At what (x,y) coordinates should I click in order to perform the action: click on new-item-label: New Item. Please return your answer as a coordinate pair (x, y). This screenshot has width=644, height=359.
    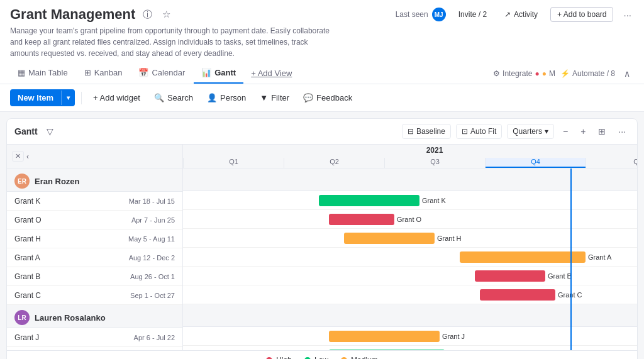
    Looking at the image, I should click on (35, 98).